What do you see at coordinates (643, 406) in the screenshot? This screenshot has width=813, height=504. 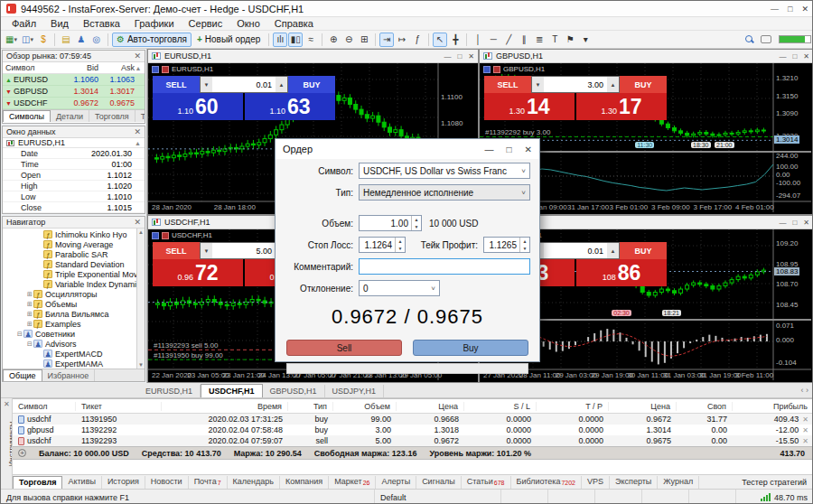 I see `column-header: Цена` at bounding box center [643, 406].